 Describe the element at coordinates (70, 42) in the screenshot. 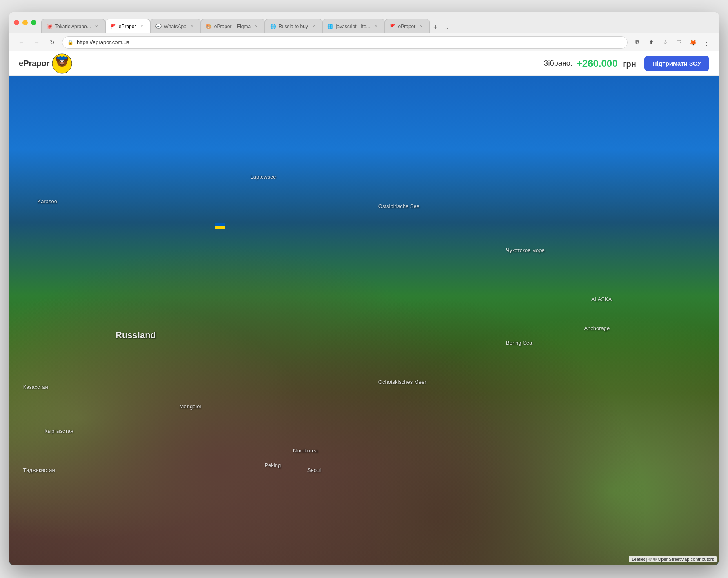

I see `lock-icon: 🔒` at that location.